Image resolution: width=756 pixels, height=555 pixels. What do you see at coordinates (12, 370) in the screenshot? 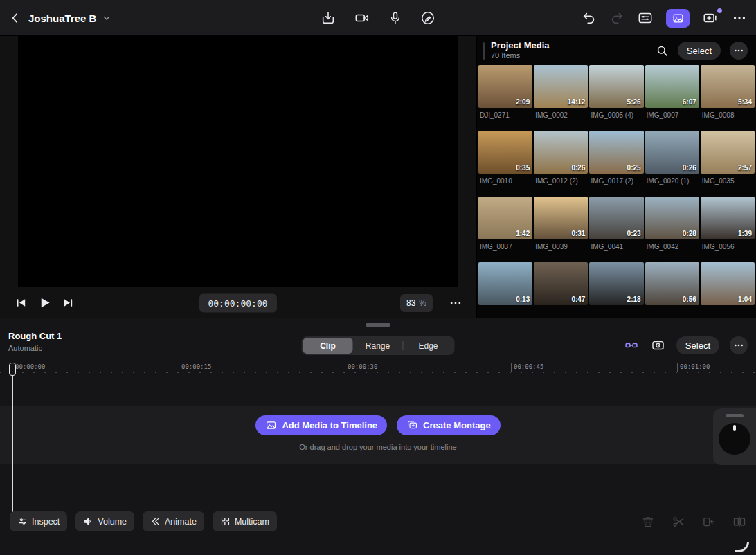
I see `playhead-handle` at bounding box center [12, 370].